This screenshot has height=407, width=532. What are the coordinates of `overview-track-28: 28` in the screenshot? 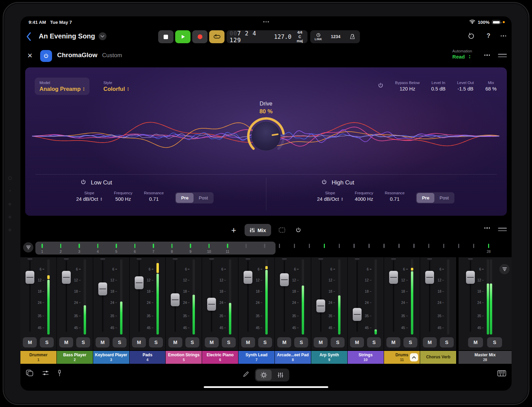 It's located at (489, 249).